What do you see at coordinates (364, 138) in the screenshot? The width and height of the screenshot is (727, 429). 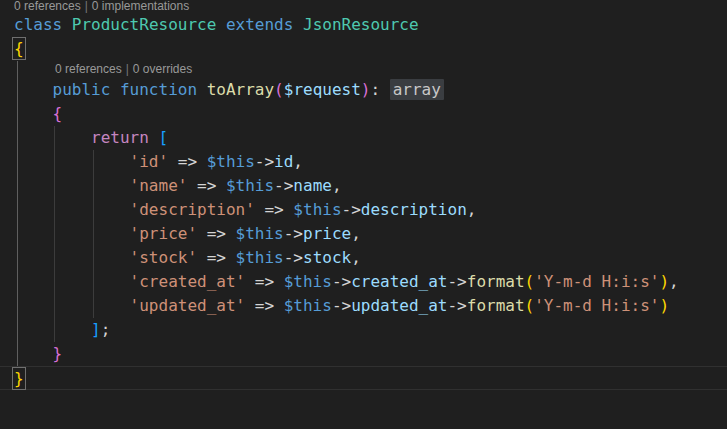 I see `code-line: return [` at bounding box center [364, 138].